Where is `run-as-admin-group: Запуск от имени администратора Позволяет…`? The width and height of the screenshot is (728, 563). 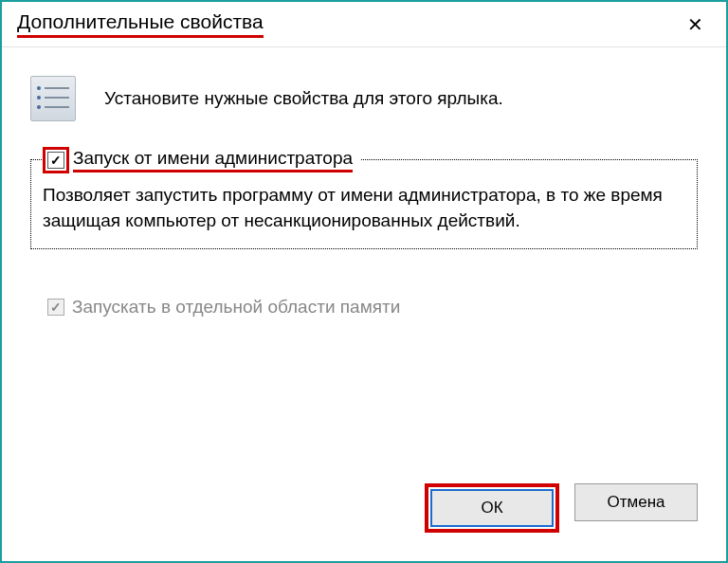
run-as-admin-group: Запуск от имени администратора Позволяет… is located at coordinates (364, 205).